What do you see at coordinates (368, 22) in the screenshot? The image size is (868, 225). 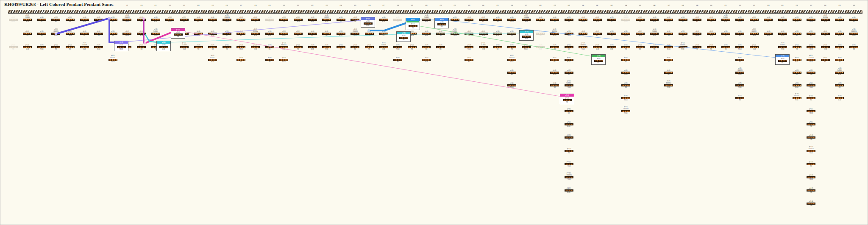 I see `periwinkle-selected: p1 (8)p1 (8)WAB` at bounding box center [368, 22].